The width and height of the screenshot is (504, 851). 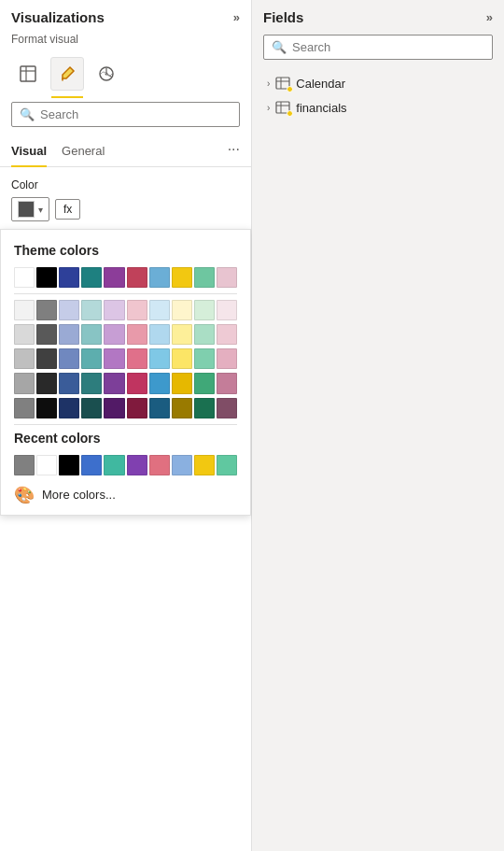 What do you see at coordinates (378, 95) in the screenshot?
I see `fields-list: › Calendar › finan` at bounding box center [378, 95].